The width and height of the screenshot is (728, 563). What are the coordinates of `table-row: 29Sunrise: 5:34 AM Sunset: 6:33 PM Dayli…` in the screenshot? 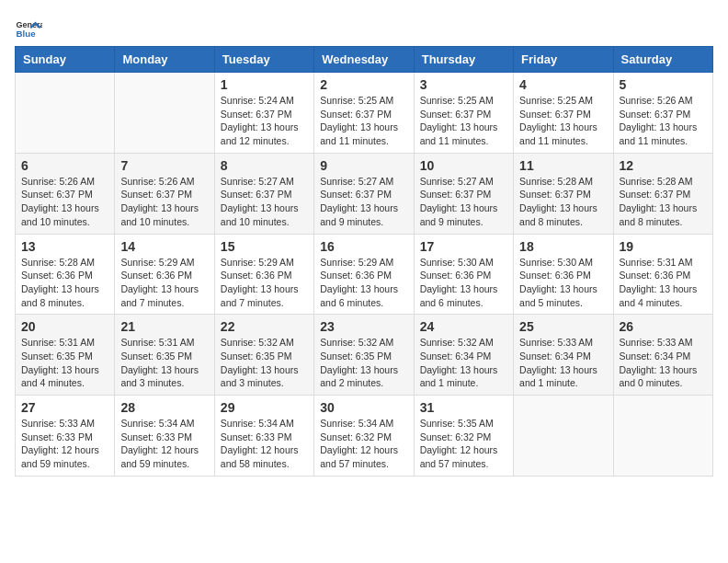 It's located at (264, 436).